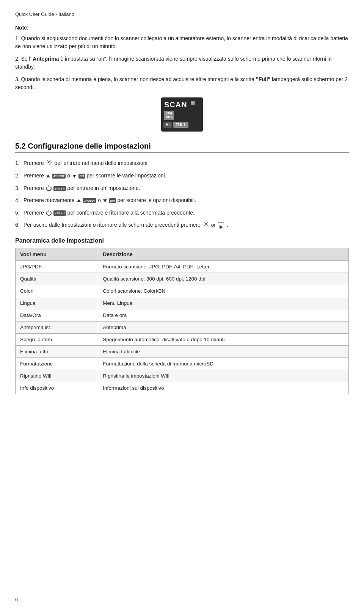 The width and height of the screenshot is (364, 610). I want to click on scan-sub-row-2: HI FULL, so click(182, 125).